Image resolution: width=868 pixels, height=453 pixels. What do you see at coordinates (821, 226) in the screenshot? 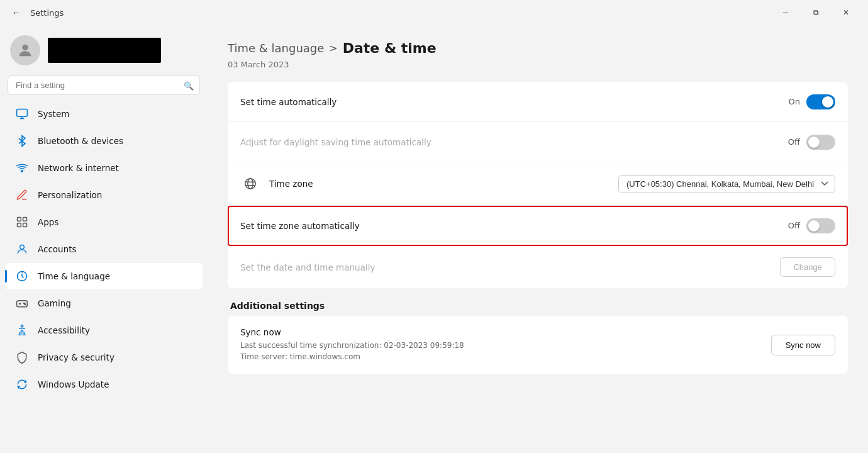
I see `toggle-track-tz` at bounding box center [821, 226].